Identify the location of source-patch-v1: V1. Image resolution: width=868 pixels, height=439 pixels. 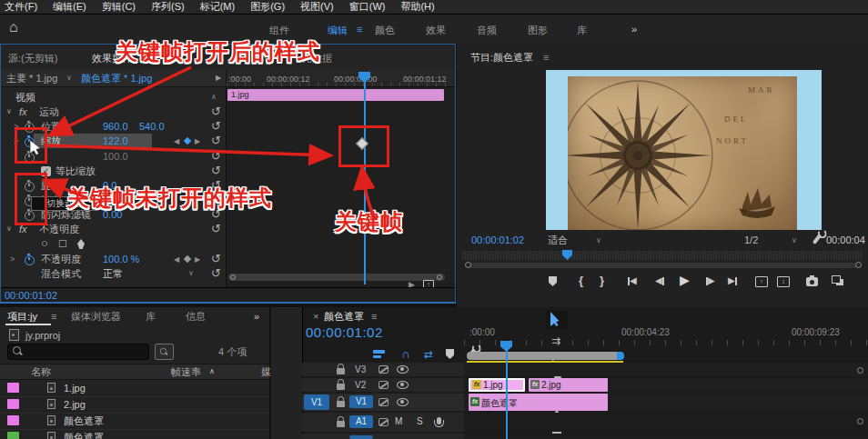
(317, 402).